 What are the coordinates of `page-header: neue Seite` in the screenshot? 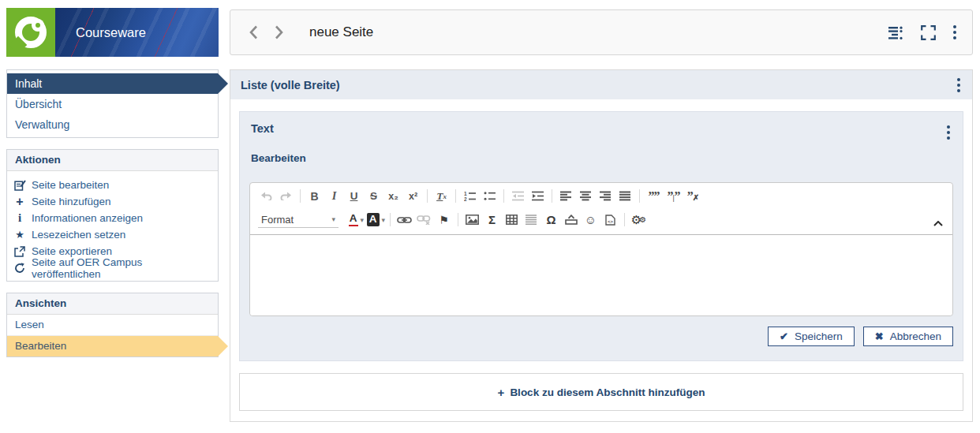 It's located at (601, 32).